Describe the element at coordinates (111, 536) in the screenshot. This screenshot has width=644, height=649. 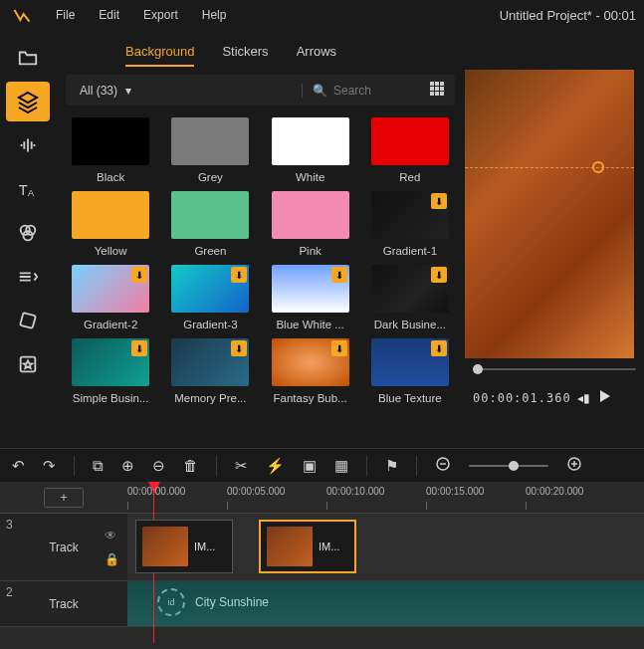
I see `eye-icon: 👁` at that location.